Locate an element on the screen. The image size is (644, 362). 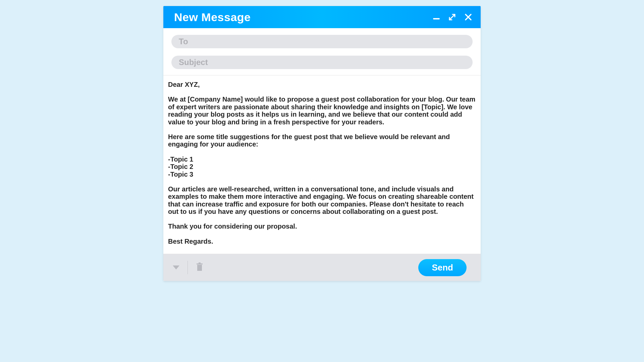
compose-footer: Send is located at coordinates (322, 267).